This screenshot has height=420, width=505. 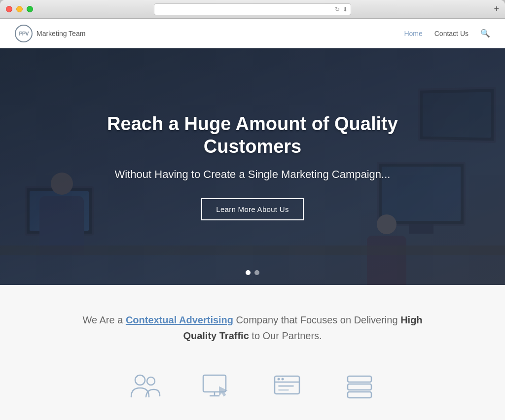 I want to click on about-part1: We Are a, so click(x=104, y=320).